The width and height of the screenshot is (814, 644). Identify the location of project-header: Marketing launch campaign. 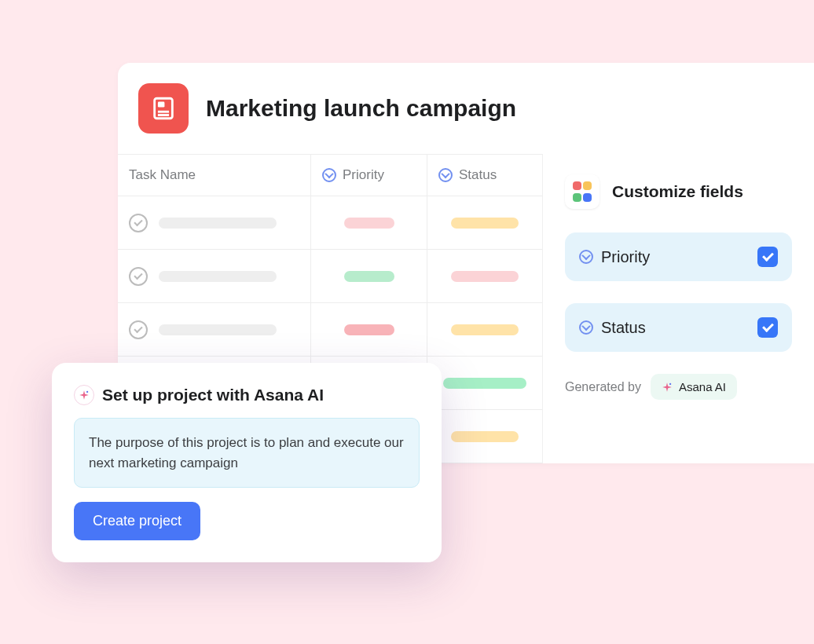
(466, 108).